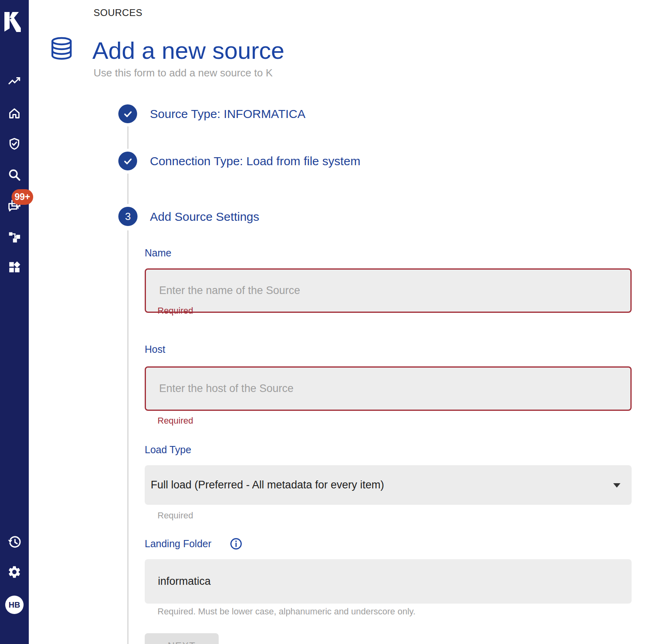  I want to click on step-3-indicator: 3, so click(128, 216).